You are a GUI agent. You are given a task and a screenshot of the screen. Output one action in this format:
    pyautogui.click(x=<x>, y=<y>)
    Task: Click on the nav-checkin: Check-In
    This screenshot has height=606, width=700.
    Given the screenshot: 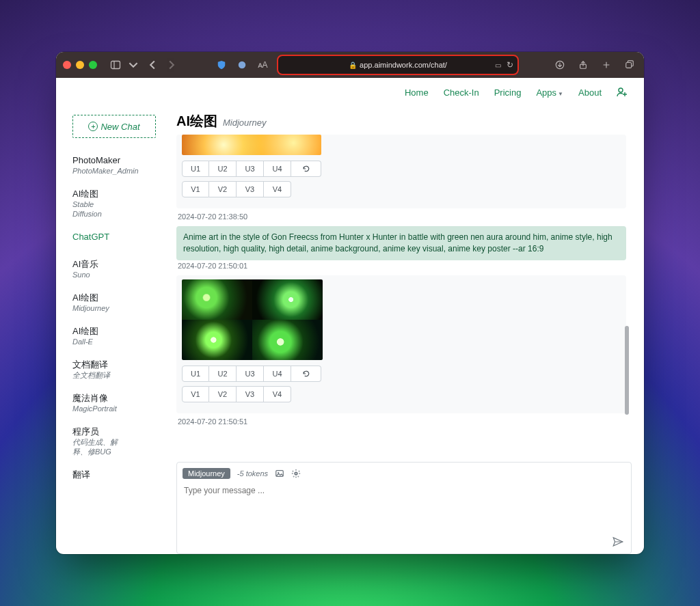 What is the action you would take?
    pyautogui.click(x=461, y=93)
    